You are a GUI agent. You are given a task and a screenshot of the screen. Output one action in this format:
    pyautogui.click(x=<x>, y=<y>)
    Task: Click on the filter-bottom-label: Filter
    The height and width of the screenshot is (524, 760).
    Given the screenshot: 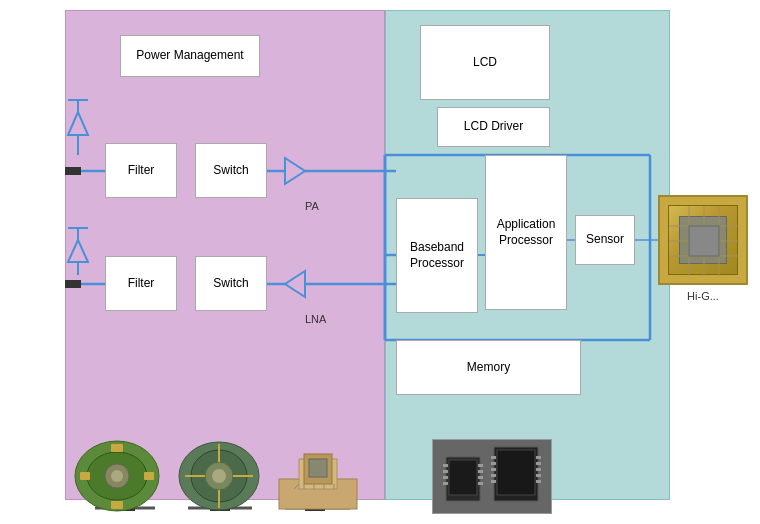 What is the action you would take?
    pyautogui.click(x=142, y=284)
    